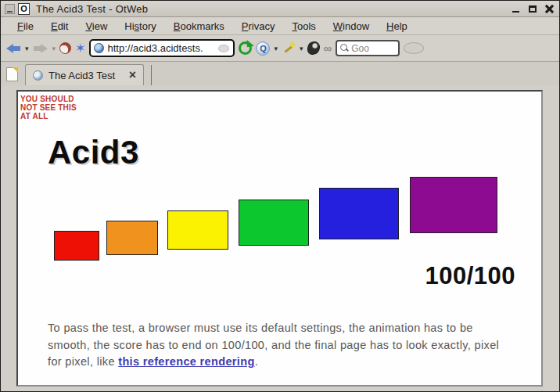  Describe the element at coordinates (289, 49) in the screenshot. I see `wand-button` at that location.